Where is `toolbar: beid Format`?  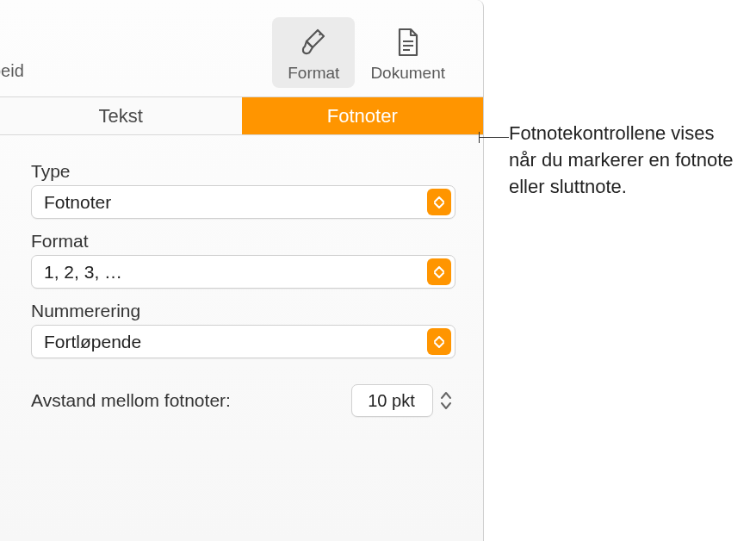
toolbar: beid Format is located at coordinates (241, 48).